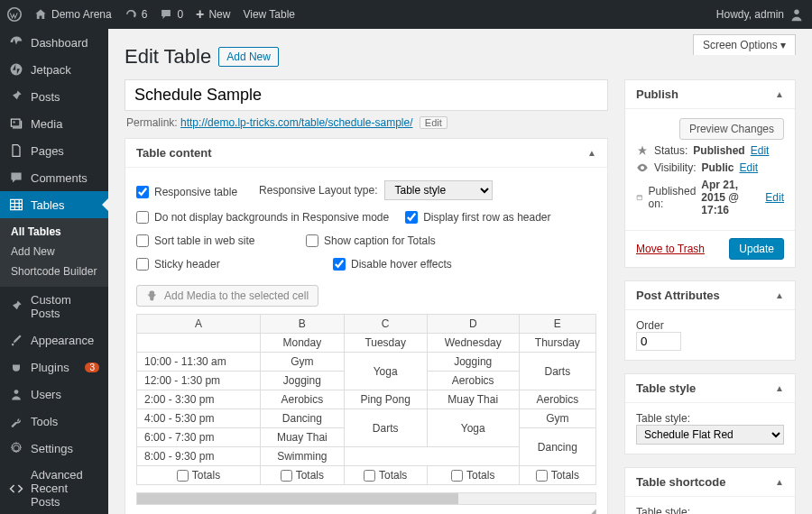 Image resolution: width=812 pixels, height=514 pixels. I want to click on admin-bar: Demo Arena 6 0 +New View Table Howdy, ad…, so click(406, 14).